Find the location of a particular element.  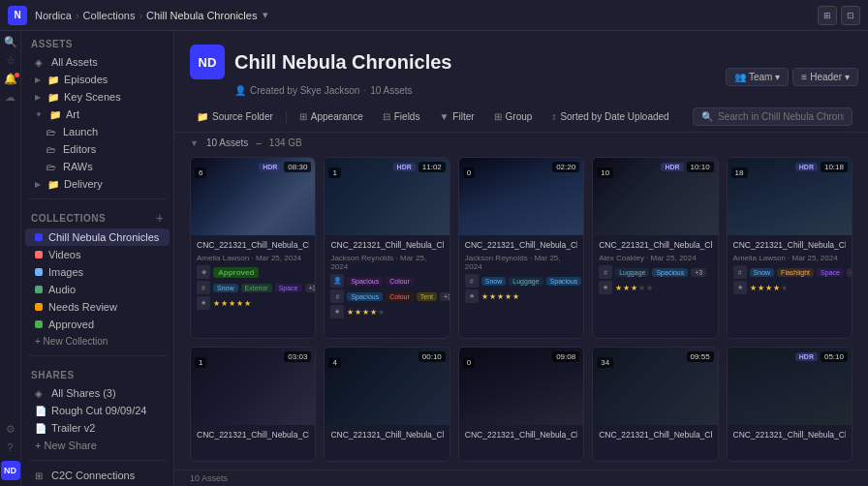

asset-thumbnail: 4 00:10 is located at coordinates (387, 386).